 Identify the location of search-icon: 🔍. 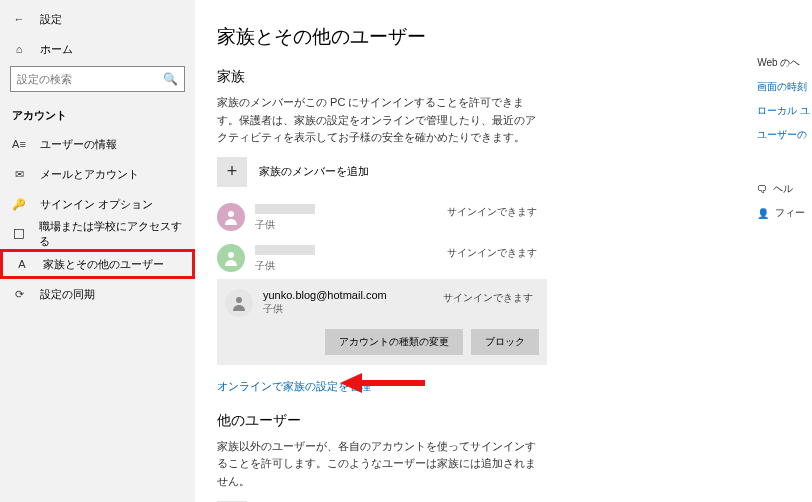
(170, 79).